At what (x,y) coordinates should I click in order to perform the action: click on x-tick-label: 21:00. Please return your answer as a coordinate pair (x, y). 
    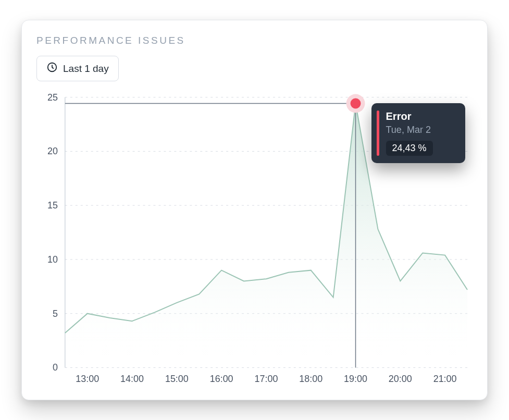
    Looking at the image, I should click on (445, 379).